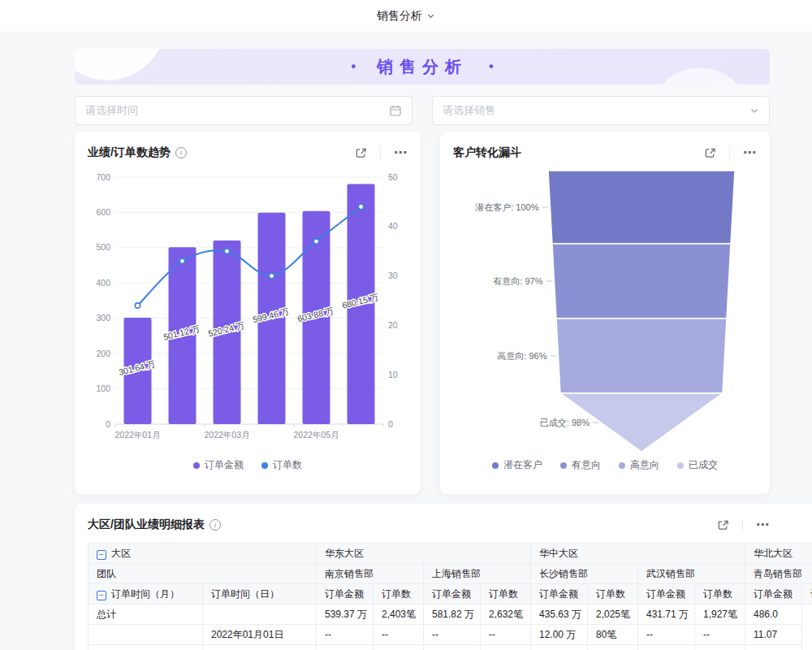 The image size is (812, 650). What do you see at coordinates (406, 16) in the screenshot?
I see `topbar: 销售分析` at bounding box center [406, 16].